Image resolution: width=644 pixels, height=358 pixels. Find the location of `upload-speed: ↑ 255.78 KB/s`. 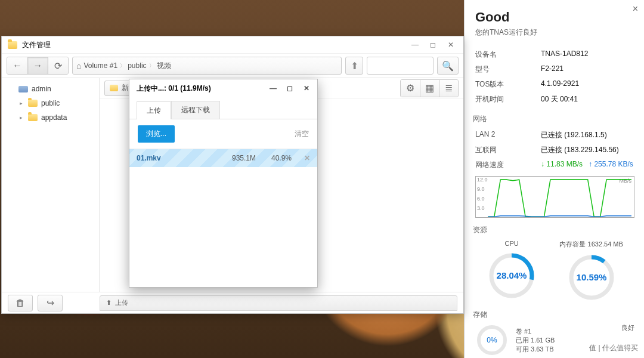

upload-speed: ↑ 255.78 KB/s is located at coordinates (611, 165).